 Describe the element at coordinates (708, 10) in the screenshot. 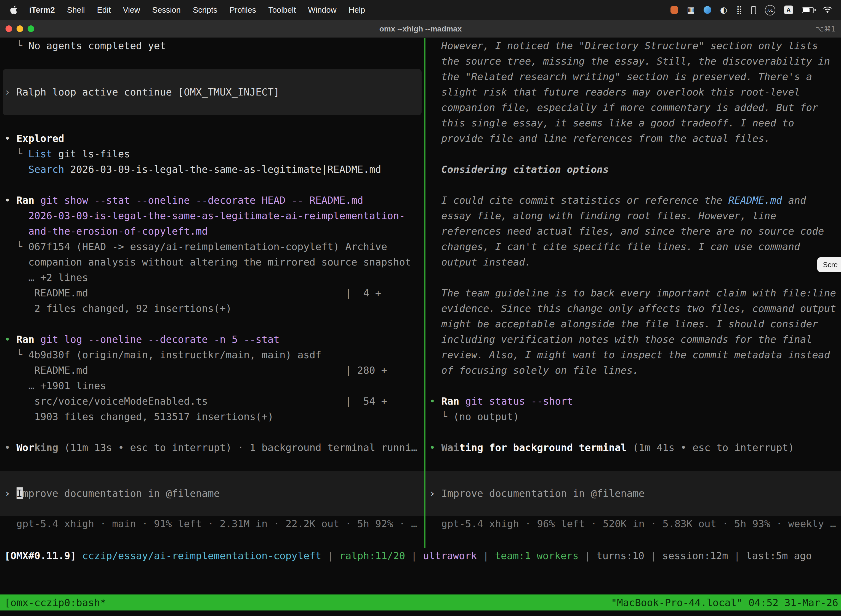

I see `blue-app-icon` at that location.